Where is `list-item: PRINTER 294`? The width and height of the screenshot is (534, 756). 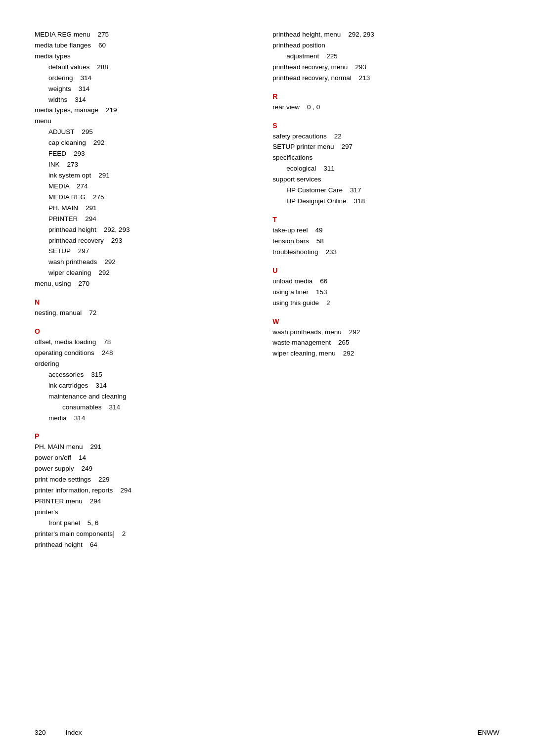 list-item: PRINTER 294 is located at coordinates (141, 220).